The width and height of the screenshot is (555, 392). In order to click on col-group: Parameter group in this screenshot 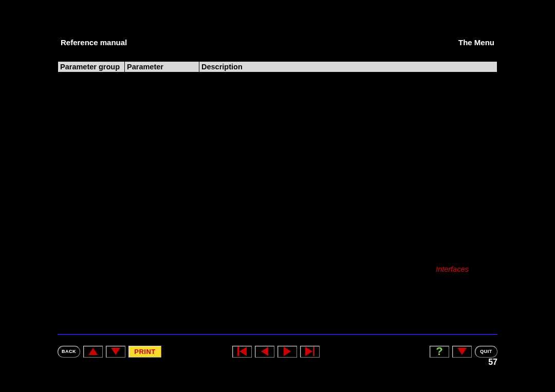, I will do `click(91, 67)`.